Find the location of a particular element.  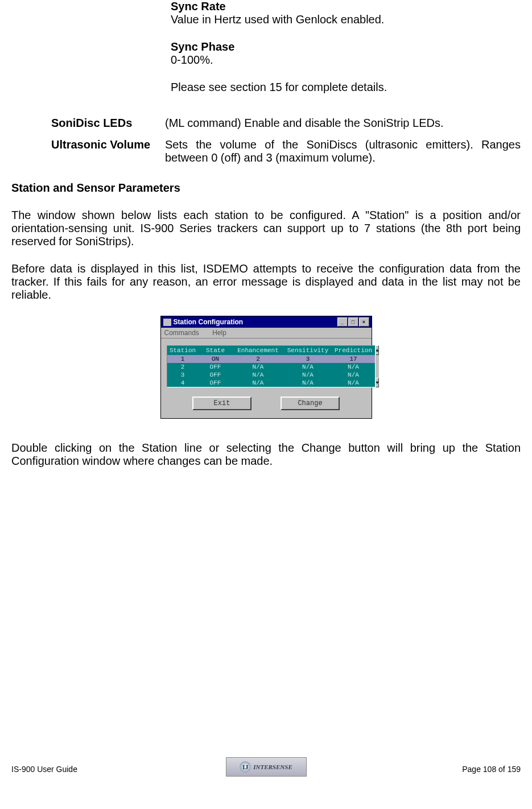

table-row: 3OFFN/AN/AN/A is located at coordinates (271, 375).